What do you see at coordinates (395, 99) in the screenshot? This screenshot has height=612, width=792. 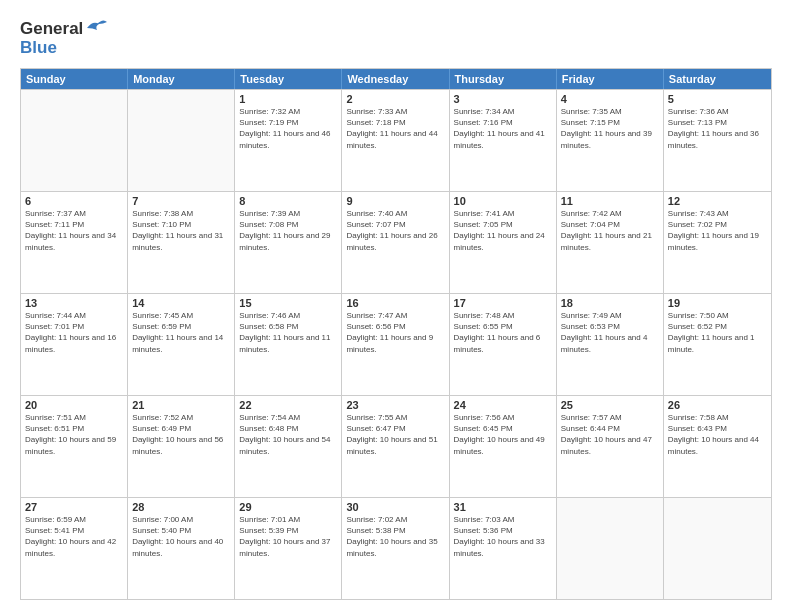 I see `cell-day-number: 2` at bounding box center [395, 99].